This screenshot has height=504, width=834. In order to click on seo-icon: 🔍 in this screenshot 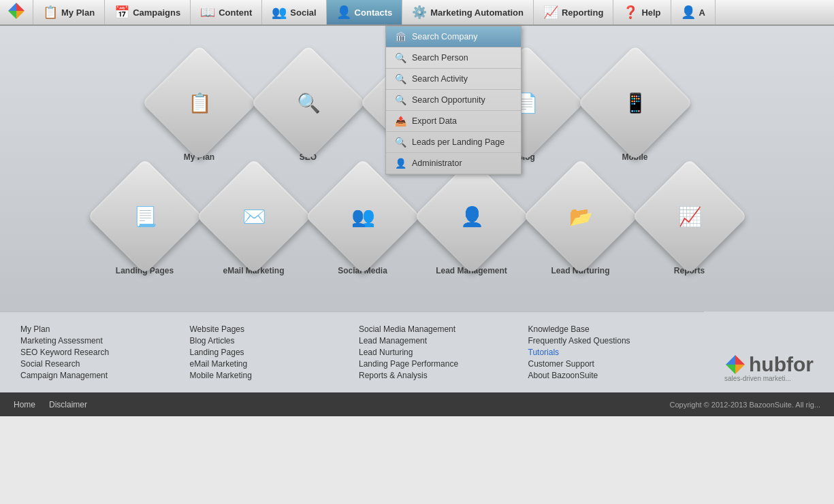, I will do `click(308, 102)`.